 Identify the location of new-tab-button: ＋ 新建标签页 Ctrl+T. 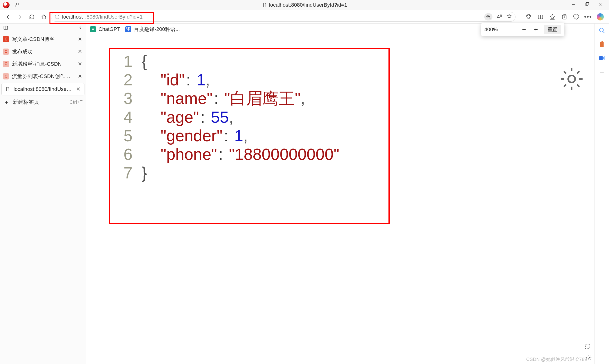
(43, 102).